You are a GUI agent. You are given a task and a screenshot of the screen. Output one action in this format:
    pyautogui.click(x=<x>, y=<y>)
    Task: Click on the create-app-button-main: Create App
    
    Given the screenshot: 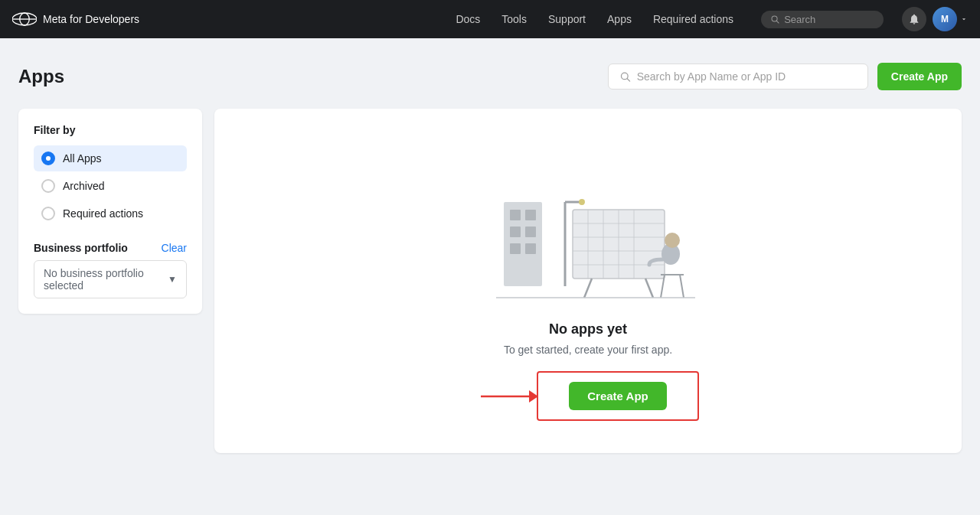 What is the action you would take?
    pyautogui.click(x=617, y=396)
    